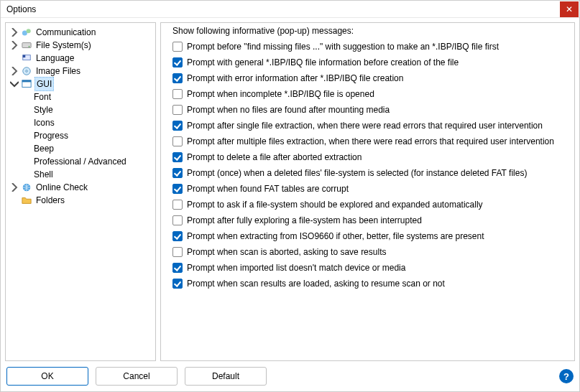  What do you see at coordinates (569, 9) in the screenshot?
I see `close-icon: ✕` at bounding box center [569, 9].